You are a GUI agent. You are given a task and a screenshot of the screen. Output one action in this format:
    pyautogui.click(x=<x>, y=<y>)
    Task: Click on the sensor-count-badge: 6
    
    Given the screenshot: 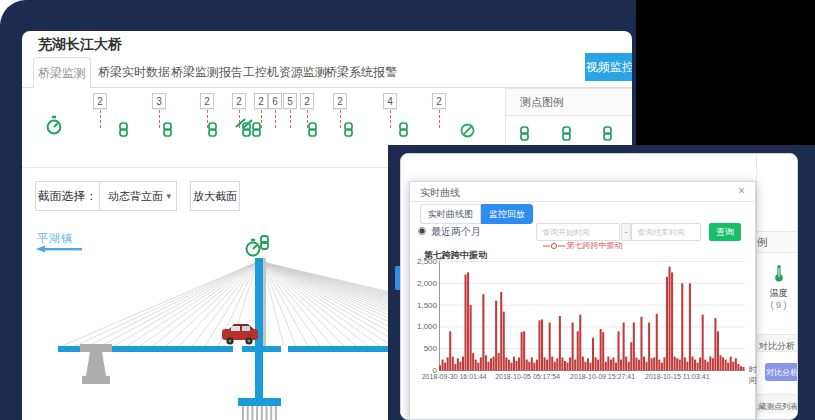 What is the action you would take?
    pyautogui.click(x=275, y=101)
    